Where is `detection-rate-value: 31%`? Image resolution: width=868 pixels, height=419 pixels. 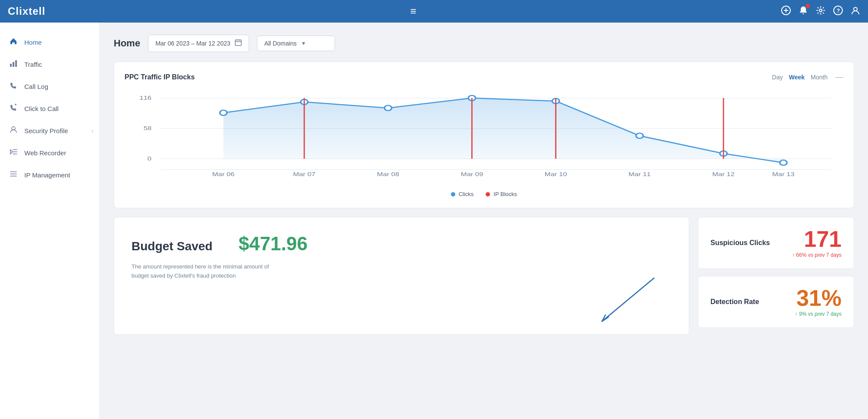
detection-rate-value: 31% is located at coordinates (819, 298).